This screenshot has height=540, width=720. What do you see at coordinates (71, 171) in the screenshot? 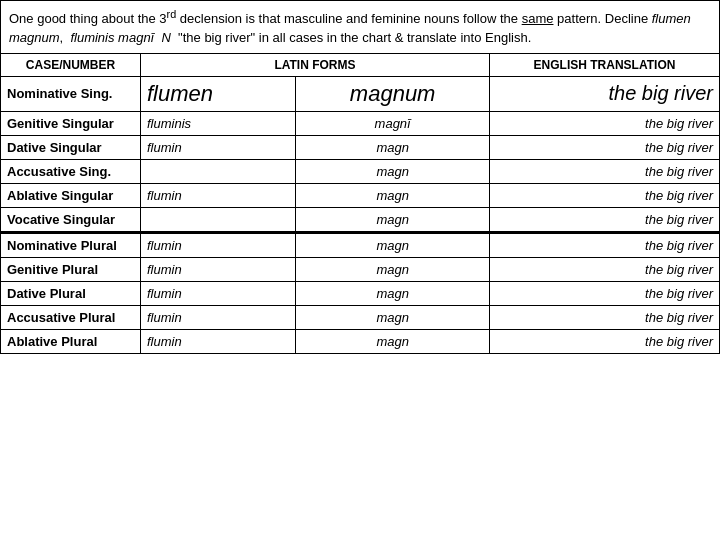
I see `case-label: Accusative Sing.` at bounding box center [71, 171].